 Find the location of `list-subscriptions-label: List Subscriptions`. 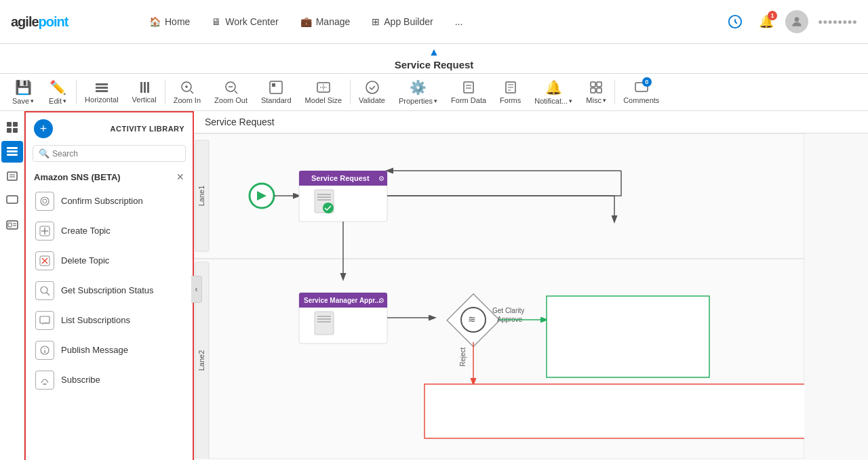

list-subscriptions-label: List Subscriptions is located at coordinates (96, 321).